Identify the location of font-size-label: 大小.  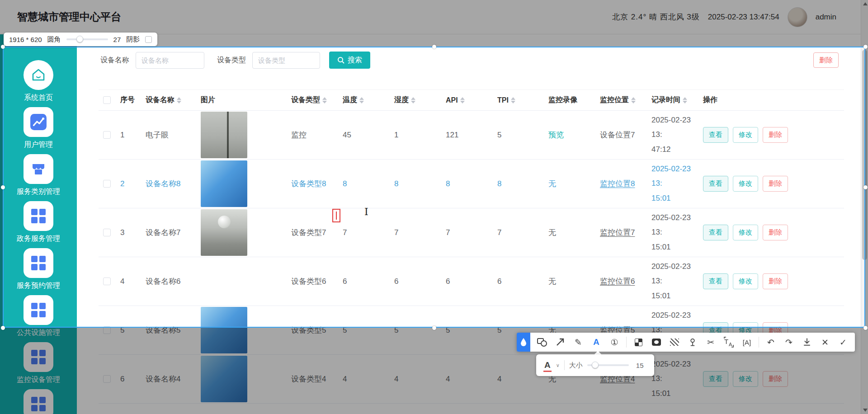
(576, 365).